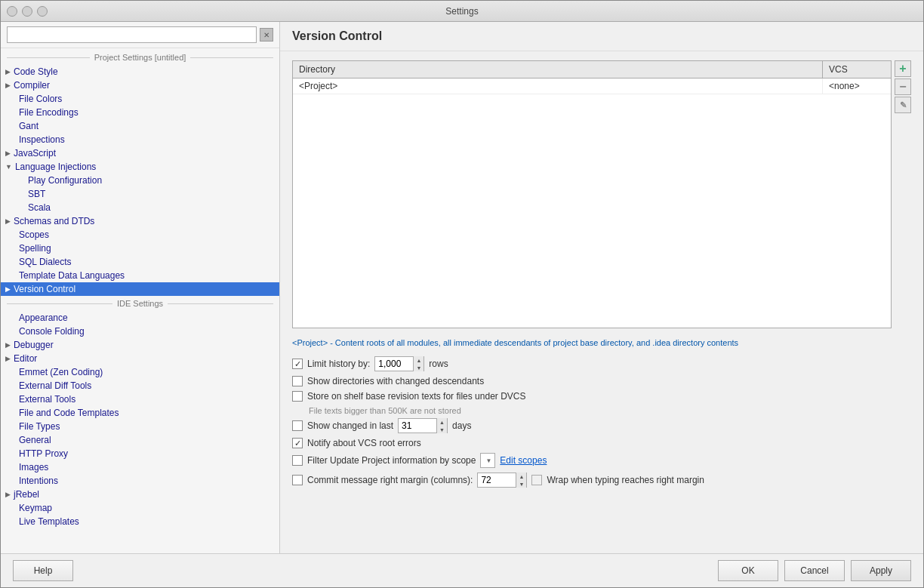 The width and height of the screenshot is (924, 588). Describe the element at coordinates (140, 221) in the screenshot. I see `nav-item-schemas-and-dtds: ▶ Schemas and DTDs` at that location.